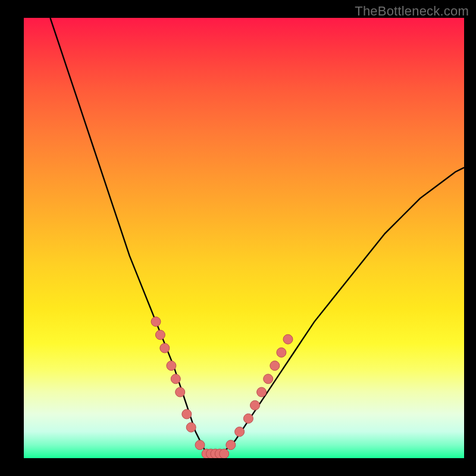  Describe the element at coordinates (222, 388) in the screenshot. I see `marker-layer` at that location.